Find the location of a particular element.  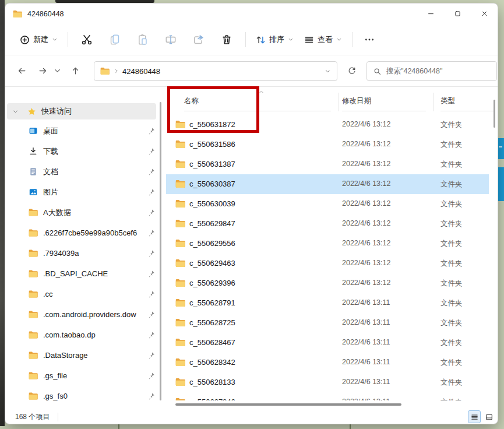

file-row: c_550629396 2022/4/6 13:12 文件夹 is located at coordinates (327, 283).